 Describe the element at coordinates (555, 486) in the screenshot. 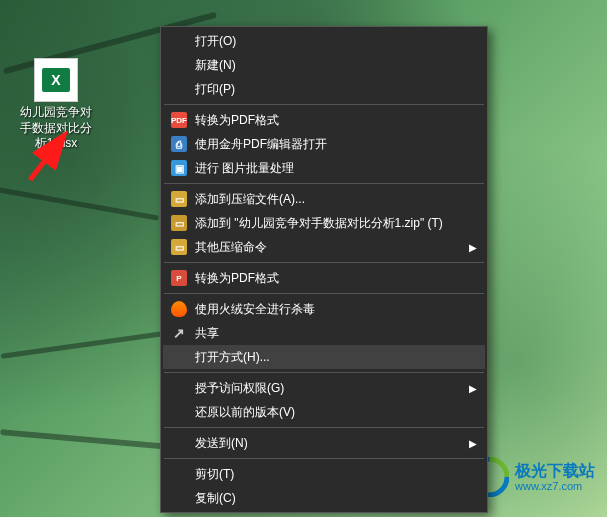

I see `watermark-url: www.xz7.com` at that location.